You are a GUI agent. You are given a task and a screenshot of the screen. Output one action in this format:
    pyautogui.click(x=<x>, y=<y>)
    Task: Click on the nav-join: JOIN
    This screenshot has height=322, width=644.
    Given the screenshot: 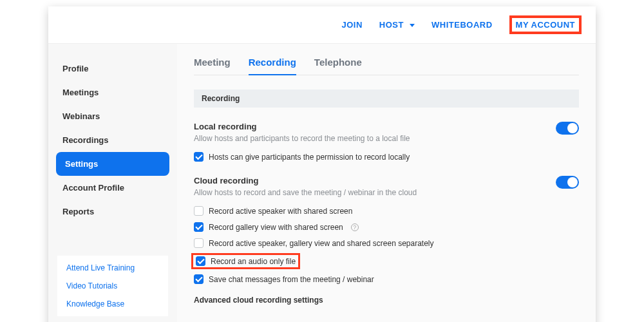 What is the action you would take?
    pyautogui.click(x=352, y=24)
    